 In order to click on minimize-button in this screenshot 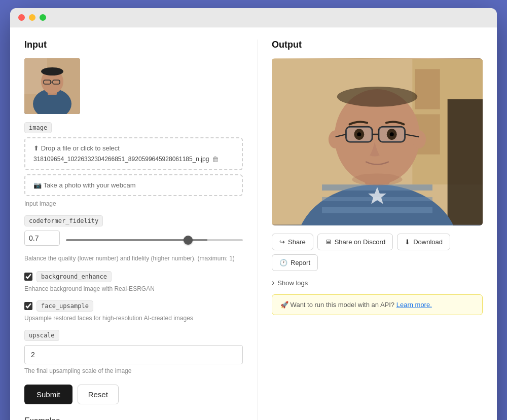, I will do `click(32, 17)`.